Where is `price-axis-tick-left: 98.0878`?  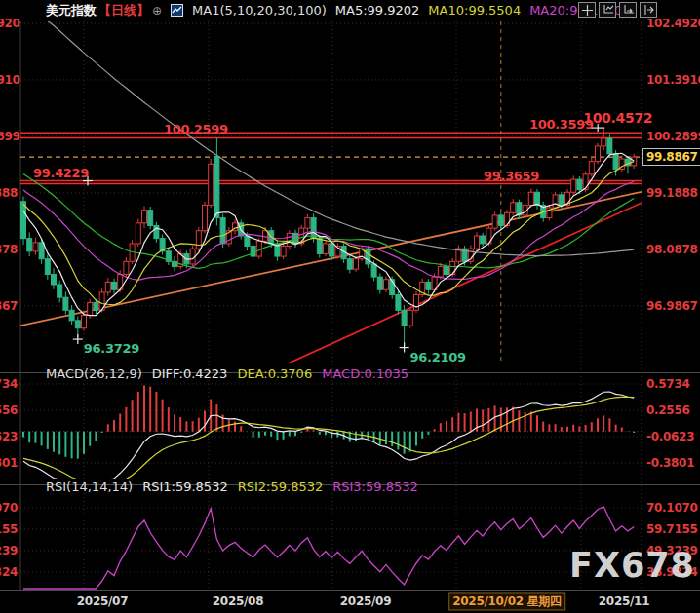 price-axis-tick-left: 98.0878 is located at coordinates (9, 249).